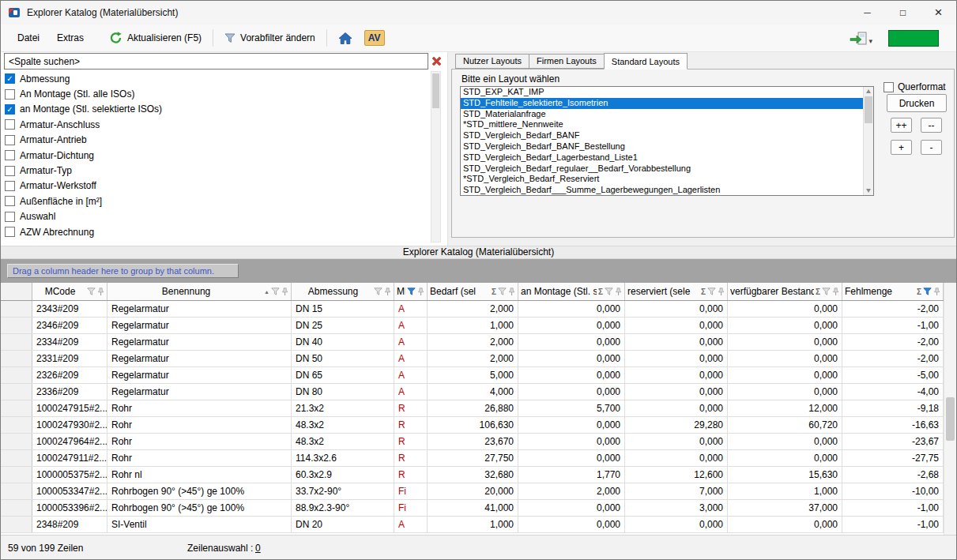 The height and width of the screenshot is (560, 957). I want to click on column-header-mcode: MCode, so click(70, 291).